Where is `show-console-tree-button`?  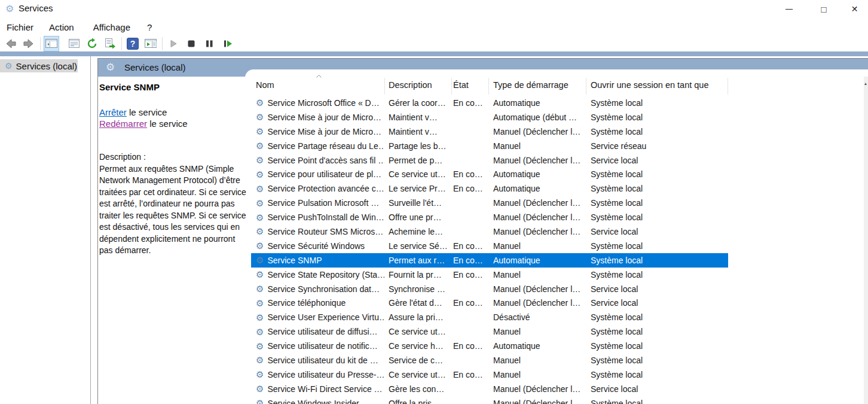 show-console-tree-button is located at coordinates (51, 44).